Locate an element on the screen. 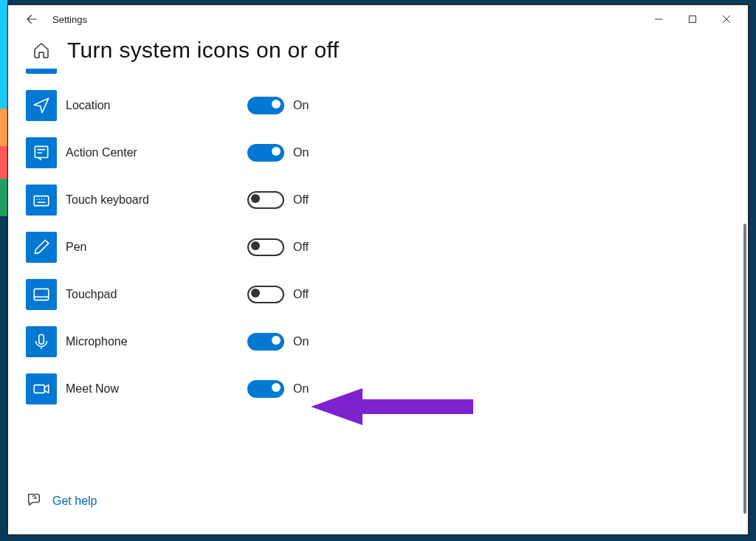 The image size is (756, 541). maximize-button is located at coordinates (693, 19).